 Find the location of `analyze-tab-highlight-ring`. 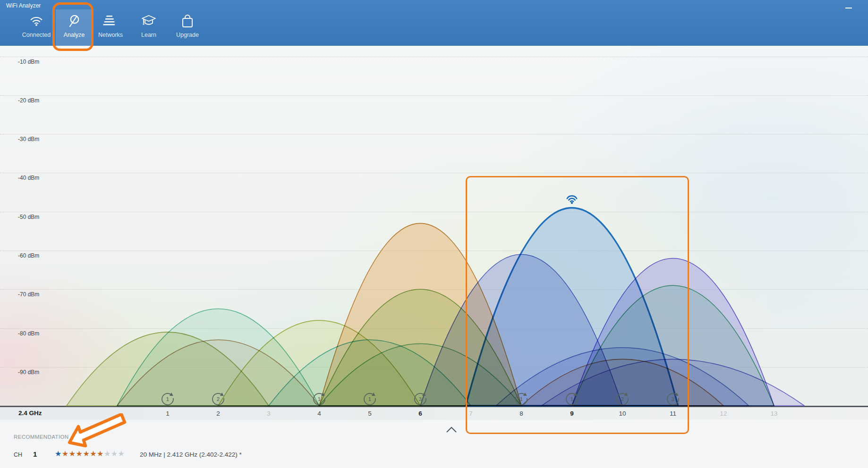

analyze-tab-highlight-ring is located at coordinates (73, 26).